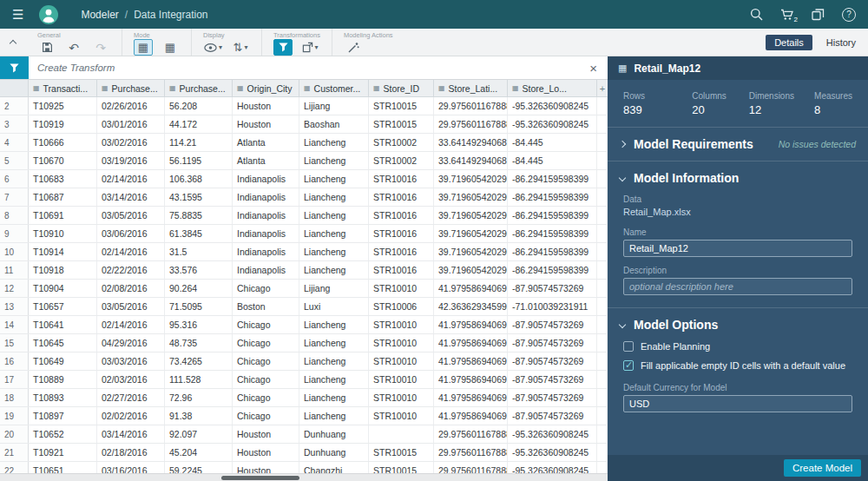  What do you see at coordinates (401, 142) in the screenshot?
I see `table-cell: STR10002` at bounding box center [401, 142].